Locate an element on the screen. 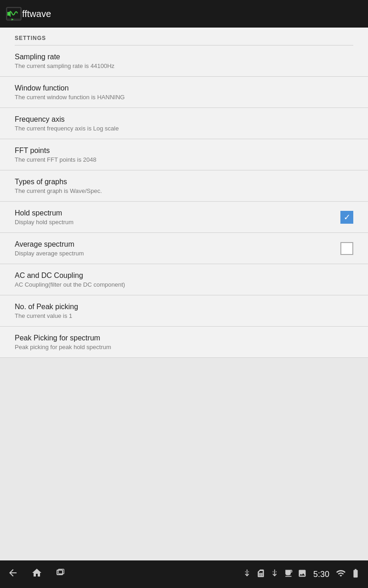 The image size is (368, 588). setting-text-types-of-graphs: Types of graphs The current graph is Wav… is located at coordinates (184, 186).